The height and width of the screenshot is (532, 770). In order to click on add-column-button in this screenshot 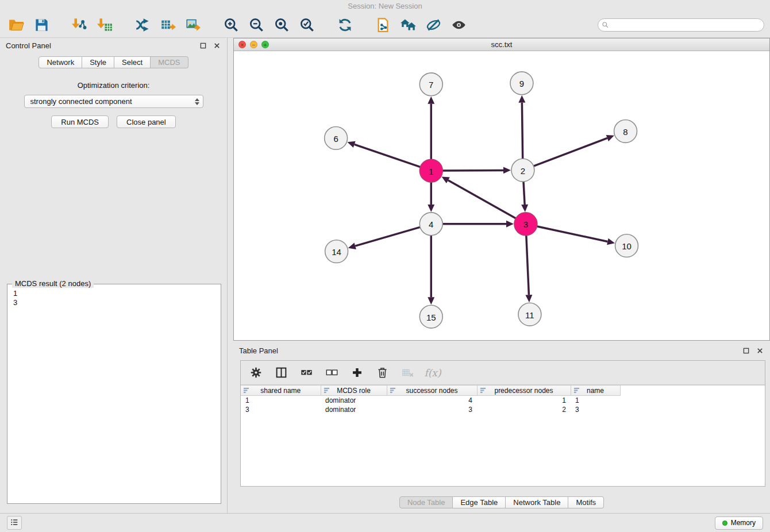, I will do `click(357, 373)`.